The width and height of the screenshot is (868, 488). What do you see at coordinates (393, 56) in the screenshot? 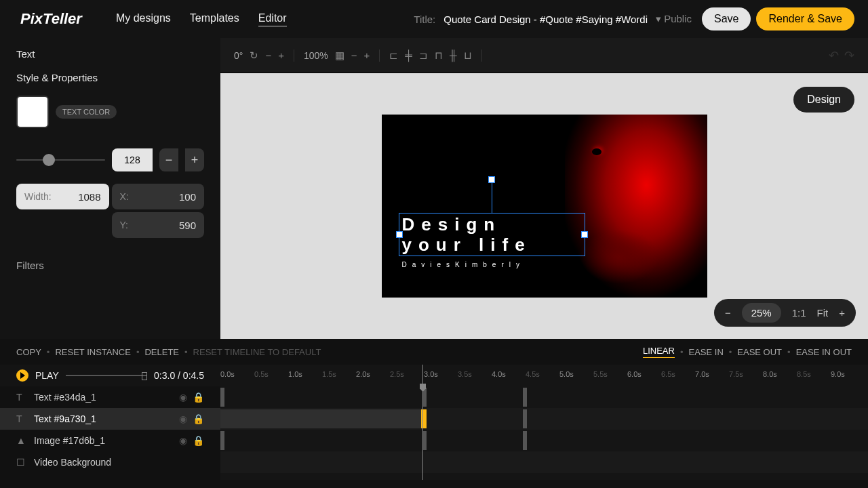
I see `align-left-icon: ⊏` at bounding box center [393, 56].